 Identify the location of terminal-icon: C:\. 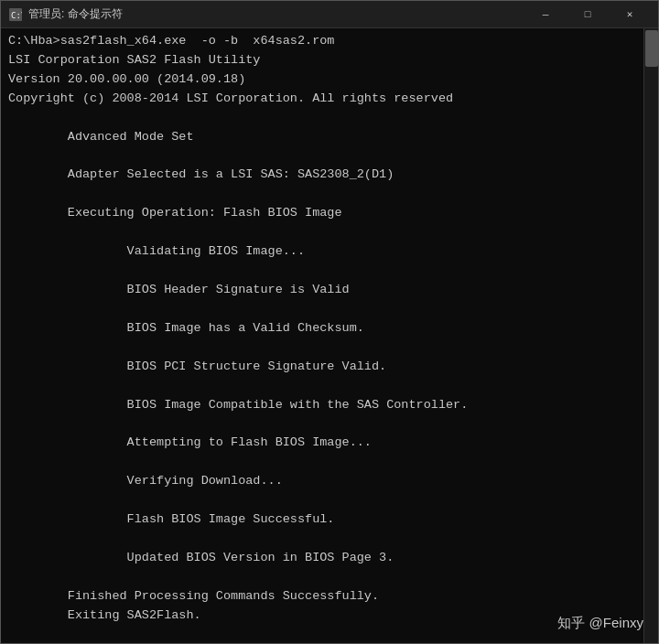
(16, 15).